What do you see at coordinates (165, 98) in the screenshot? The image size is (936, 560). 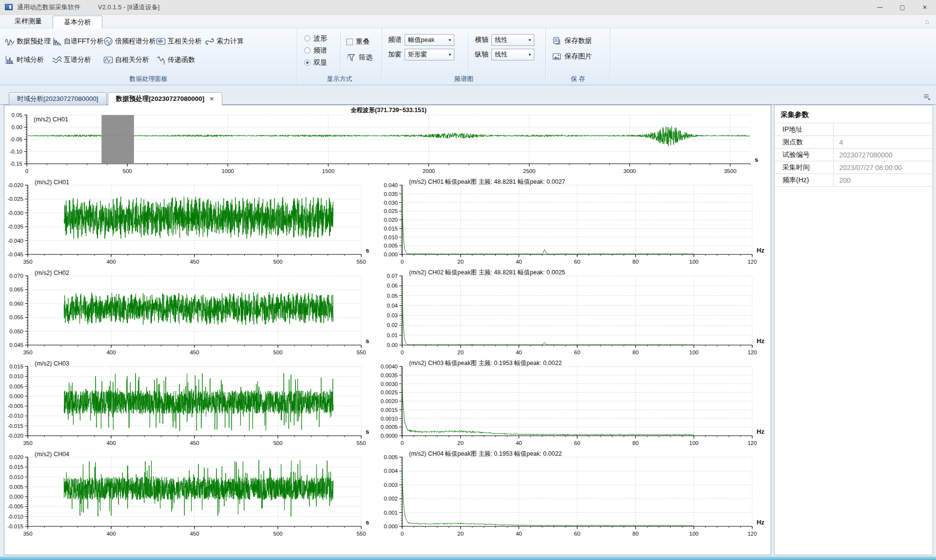 I see `doc-tab-preprocess: 数据预处理[20230727080000]✕` at bounding box center [165, 98].